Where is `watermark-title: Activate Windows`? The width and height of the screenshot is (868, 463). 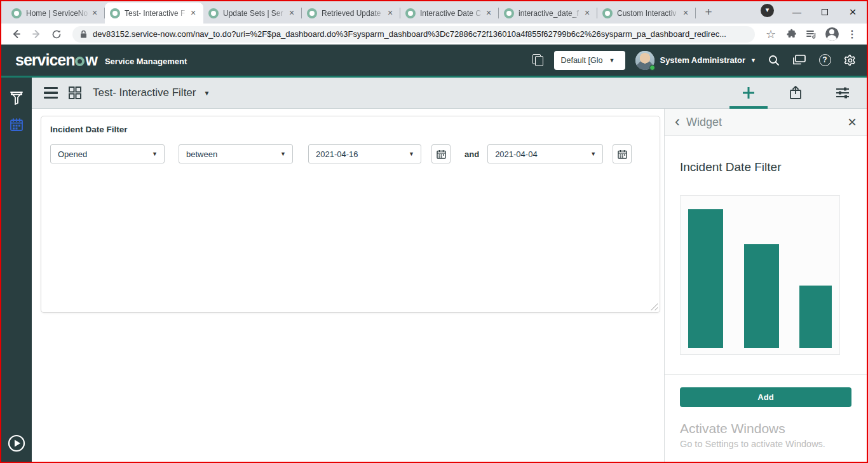 watermark-title: Activate Windows is located at coordinates (766, 429).